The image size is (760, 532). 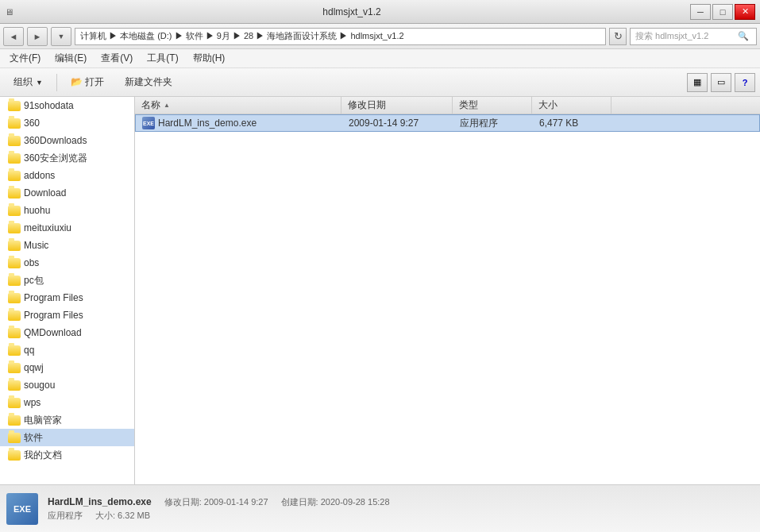 What do you see at coordinates (32, 123) in the screenshot?
I see `sidebar-label: 360` at bounding box center [32, 123].